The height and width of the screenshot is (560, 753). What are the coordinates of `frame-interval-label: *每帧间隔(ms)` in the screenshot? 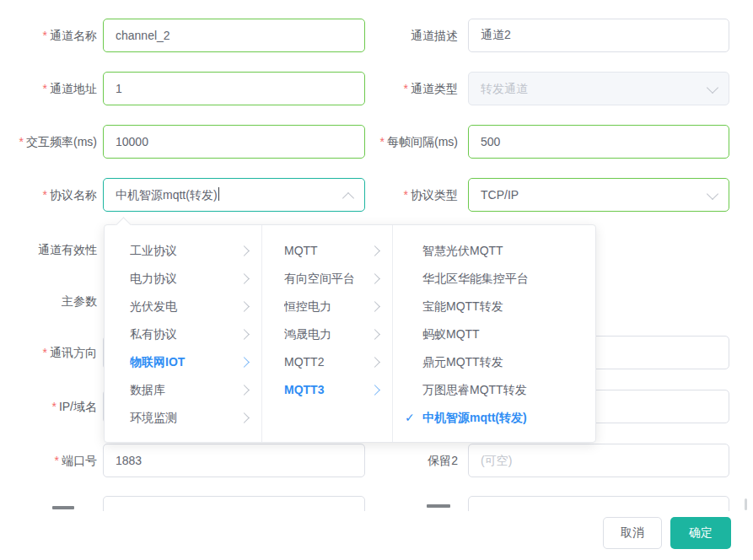 It's located at (410, 142).